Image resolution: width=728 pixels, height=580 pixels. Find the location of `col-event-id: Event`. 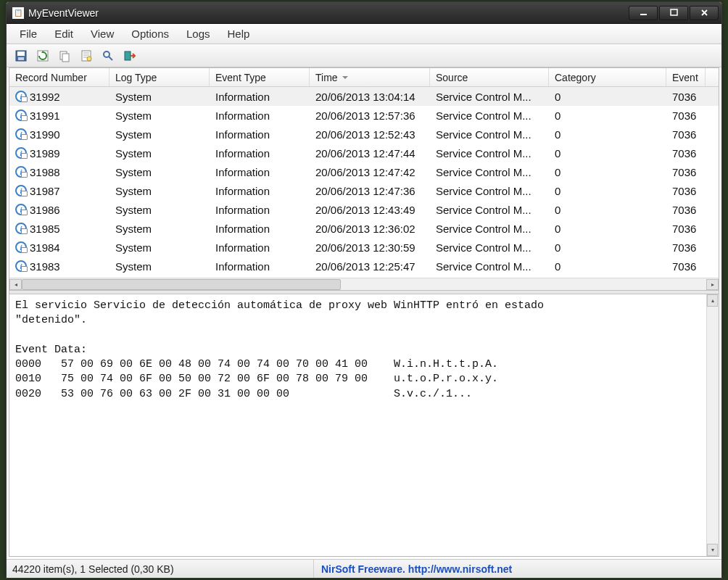

col-event-id: Event is located at coordinates (686, 77).